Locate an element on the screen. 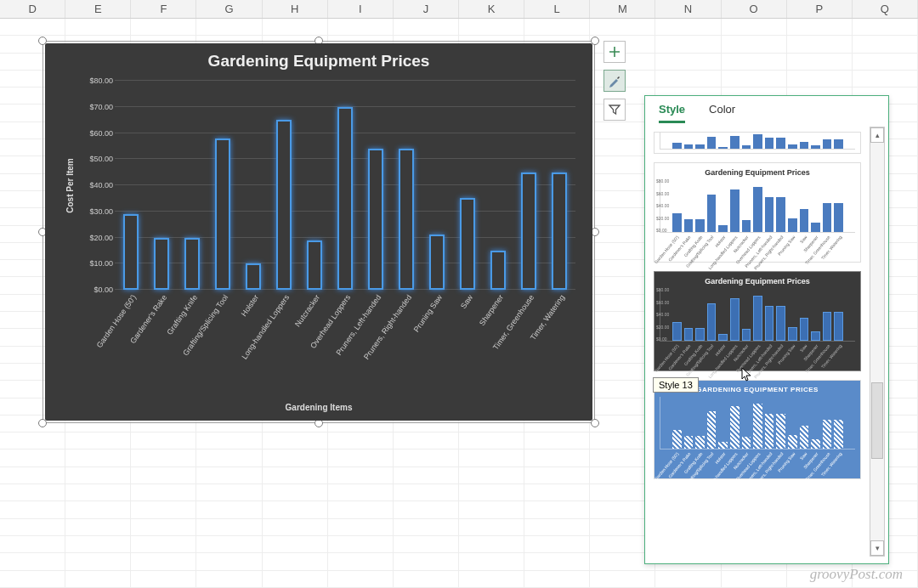  style-thumb-dark: Gardening Equipment Prices $80.00$60.00$… is located at coordinates (757, 321).